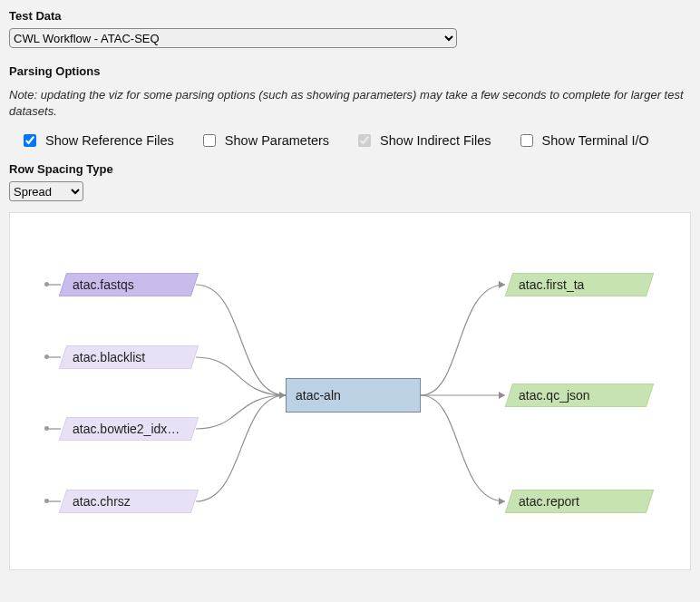  Describe the element at coordinates (127, 429) in the screenshot. I see `input-node-label: atac.bowtie2_idx…` at that location.